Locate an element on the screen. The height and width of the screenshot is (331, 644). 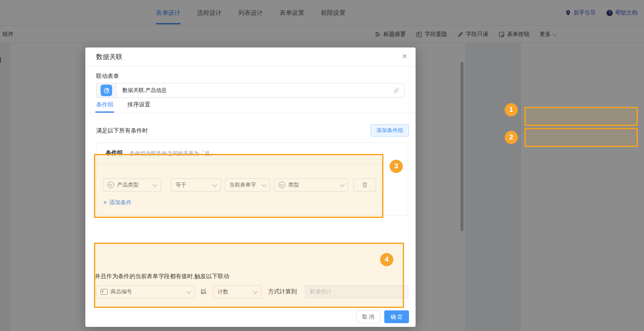
confirm-button: 确 定 is located at coordinates (397, 317).